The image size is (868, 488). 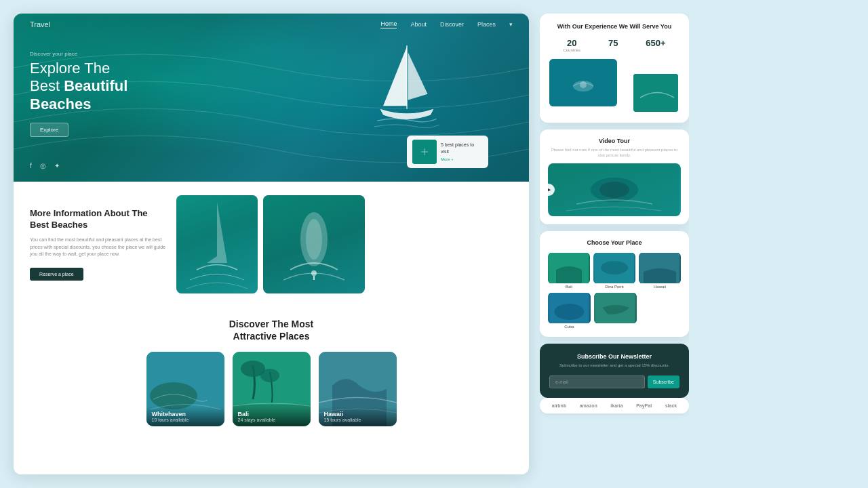 What do you see at coordinates (98, 247) in the screenshot?
I see `middle-description: You can find the most beautiful and plea…` at bounding box center [98, 247].